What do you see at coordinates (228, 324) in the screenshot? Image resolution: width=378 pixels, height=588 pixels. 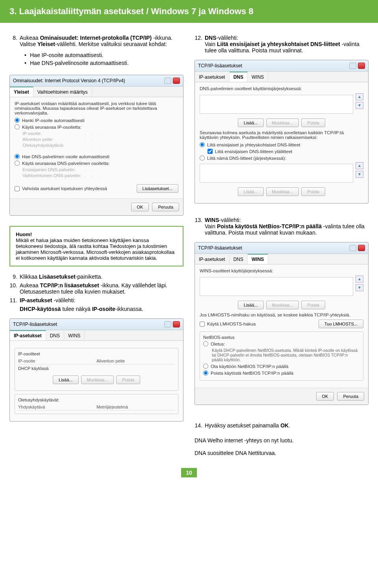 I see `check-lmhosts: Käytä LMHOSTS-hakua` at bounding box center [228, 324].